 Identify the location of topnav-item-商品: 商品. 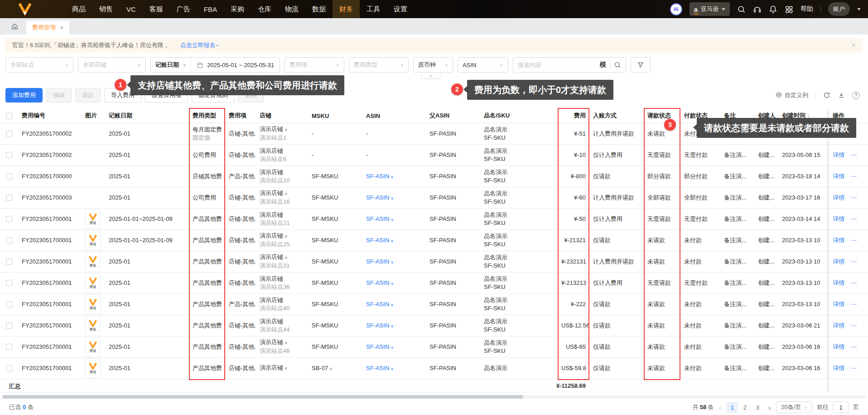
(79, 9).